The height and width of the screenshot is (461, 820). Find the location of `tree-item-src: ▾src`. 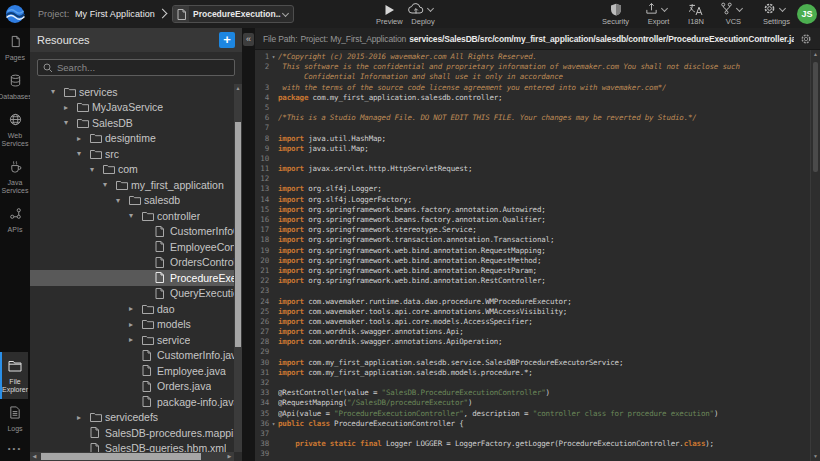

tree-item-src: ▾src is located at coordinates (132, 154).